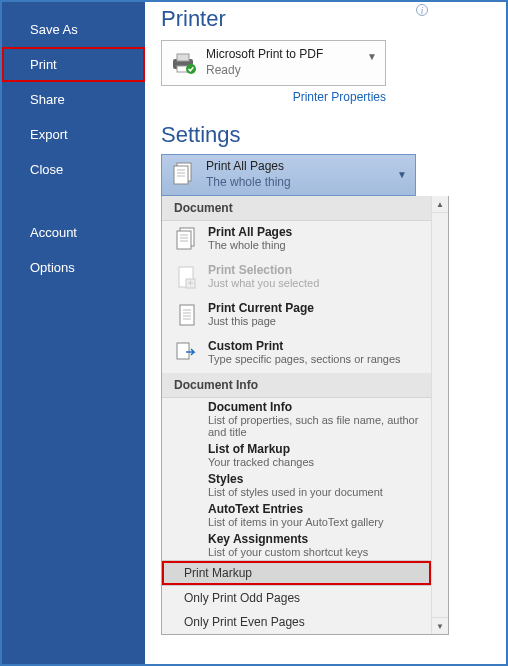 The height and width of the screenshot is (666, 508). Describe the element at coordinates (250, 232) in the screenshot. I see `menu-item-title: Print All Pages` at that location.